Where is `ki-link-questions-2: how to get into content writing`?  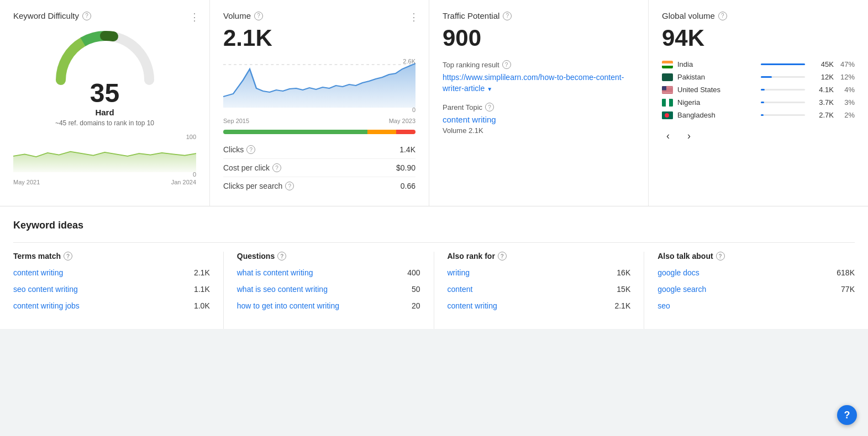 ki-link-questions-2: how to get into content writing is located at coordinates (288, 306).